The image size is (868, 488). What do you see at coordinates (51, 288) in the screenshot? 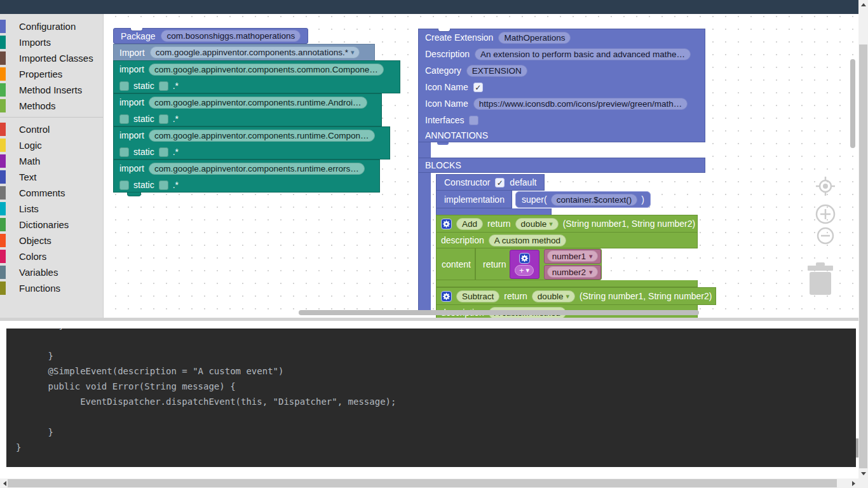
I see `sidebar-item-functions: Functions` at bounding box center [51, 288].